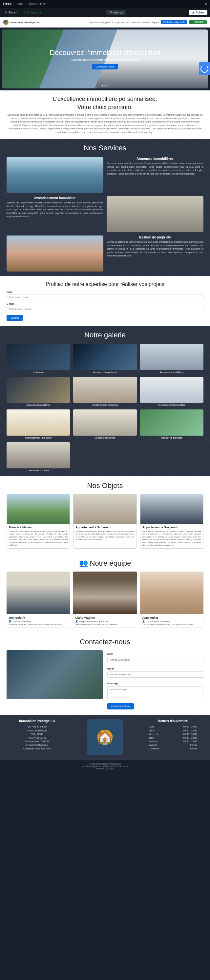 The height and width of the screenshot is (980, 210). I want to click on footer-hours: Heures d'ouverture Lundi09:00 - 18:00Mar…, so click(173, 737).